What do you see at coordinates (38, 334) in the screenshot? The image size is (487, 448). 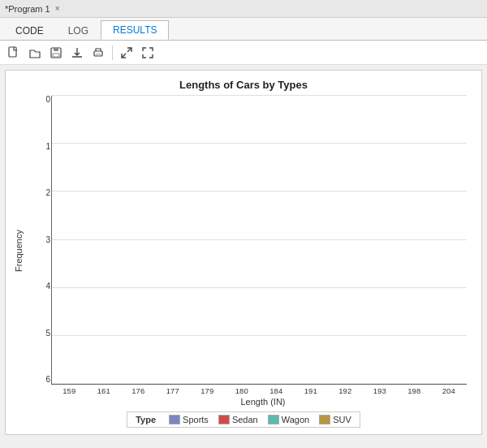 I see `y-tick-label: 5` at bounding box center [38, 334].